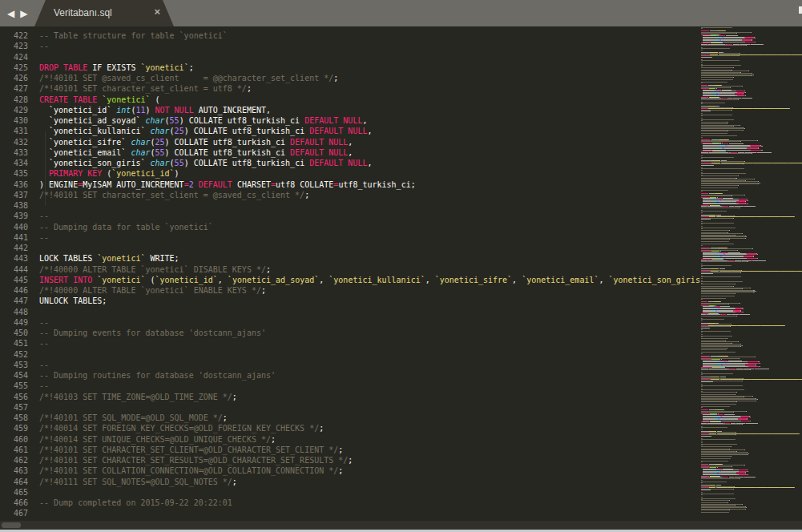 This screenshot has width=802, height=532. I want to click on code-line: 458/*!40101 SET SQL_MODE=@OLD_SQL_MODE *…, so click(351, 418).